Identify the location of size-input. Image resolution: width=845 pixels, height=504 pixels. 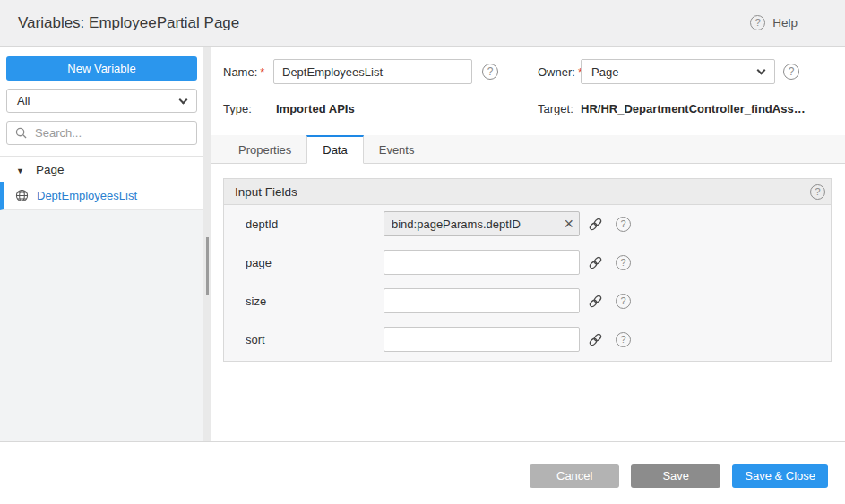
(482, 301).